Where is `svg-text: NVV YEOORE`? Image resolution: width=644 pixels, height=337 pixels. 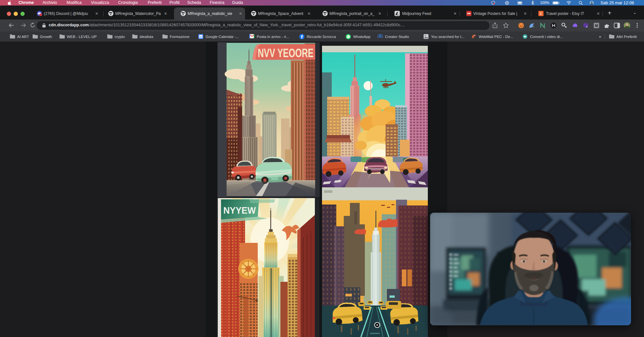 svg-text: NVV YEOORE is located at coordinates (286, 53).